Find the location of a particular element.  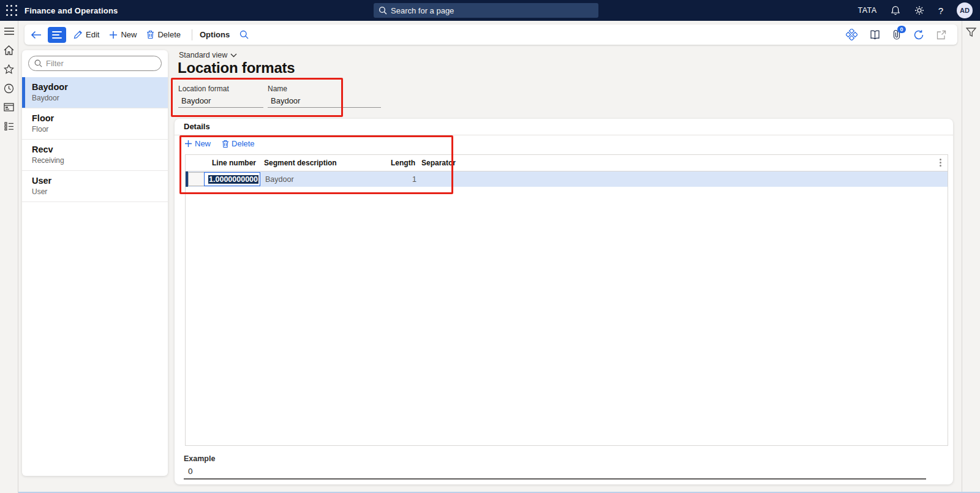

name-value: Baydoor is located at coordinates (325, 100).